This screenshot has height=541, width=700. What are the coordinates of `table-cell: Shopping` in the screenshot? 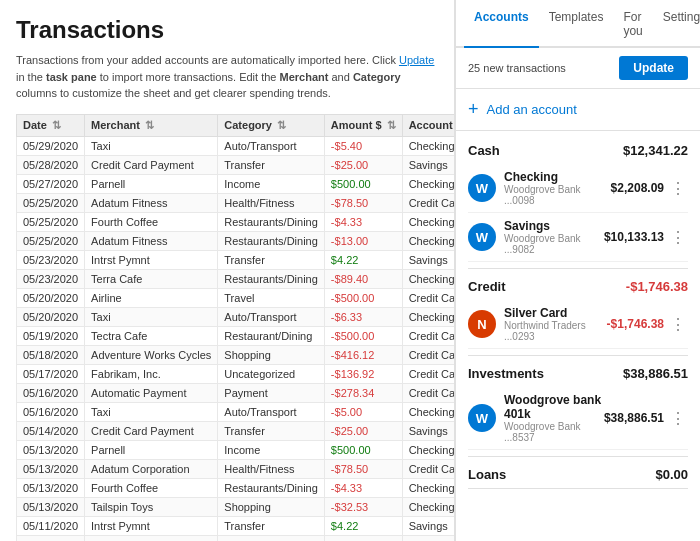 It's located at (272, 354).